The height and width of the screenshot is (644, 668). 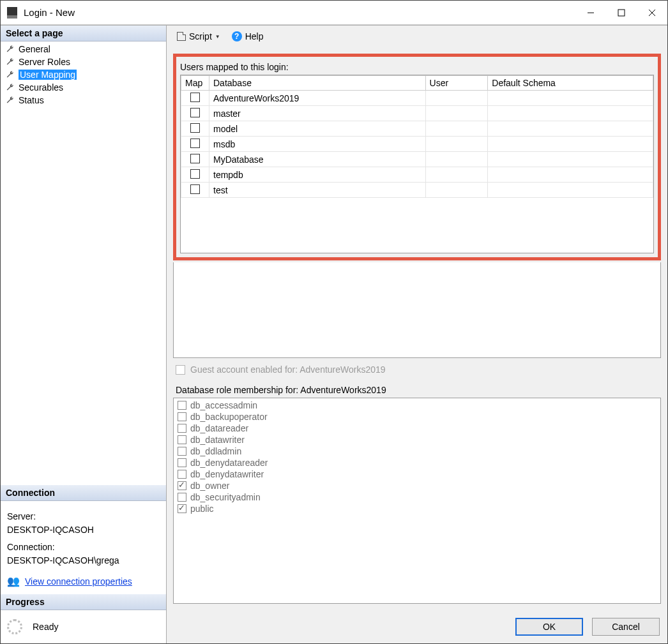 What do you see at coordinates (83, 75) in the screenshot?
I see `sidebar-item-user-mapping: User Mapping` at bounding box center [83, 75].